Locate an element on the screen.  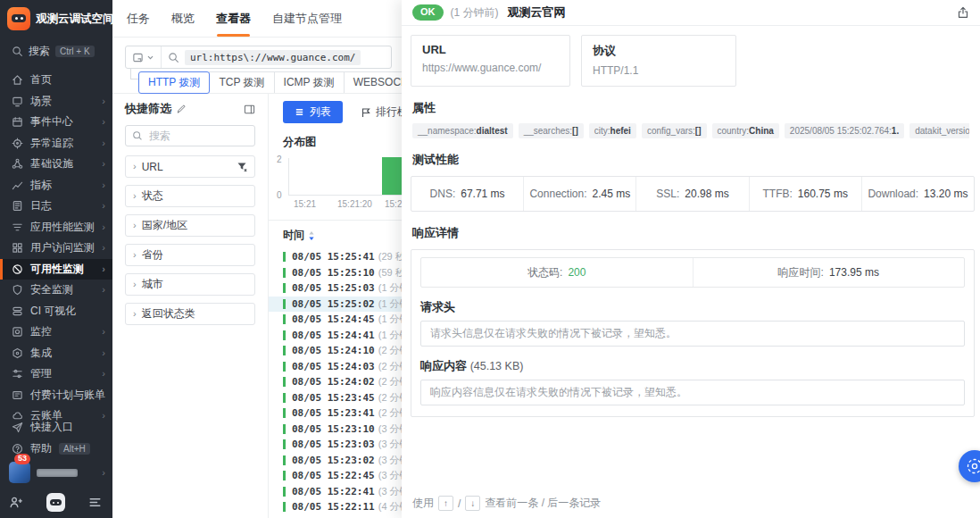
saved-views-dropdown is located at coordinates (144, 57).